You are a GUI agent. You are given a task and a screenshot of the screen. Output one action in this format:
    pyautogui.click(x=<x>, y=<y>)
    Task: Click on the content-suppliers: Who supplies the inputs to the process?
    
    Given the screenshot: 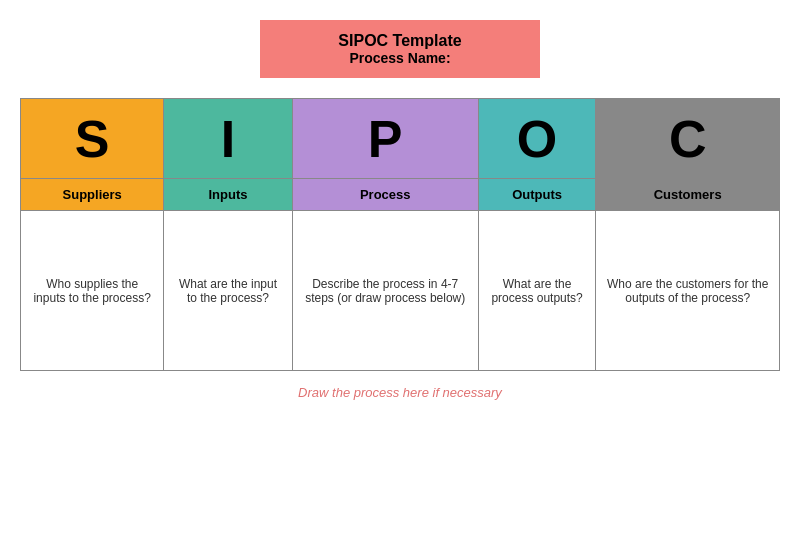 What is the action you would take?
    pyautogui.click(x=92, y=291)
    